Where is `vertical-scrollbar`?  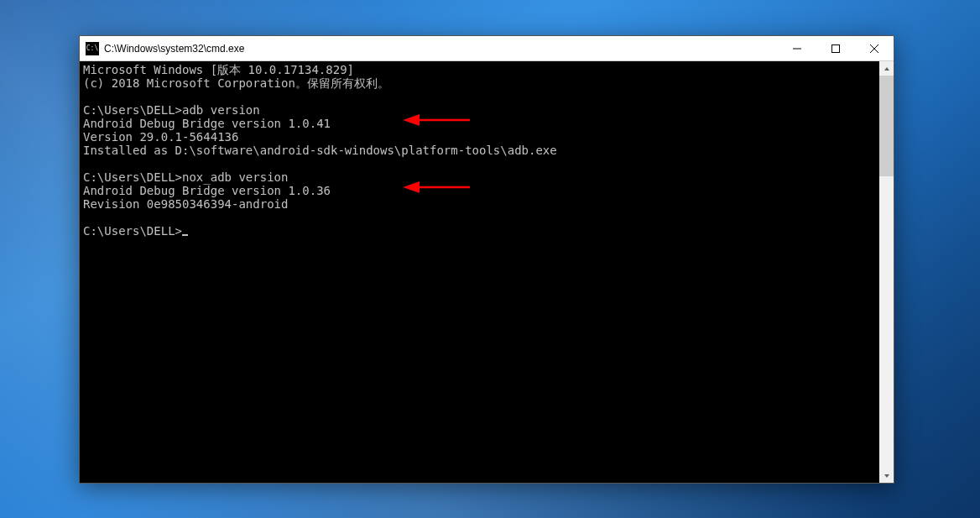
vertical-scrollbar is located at coordinates (886, 272).